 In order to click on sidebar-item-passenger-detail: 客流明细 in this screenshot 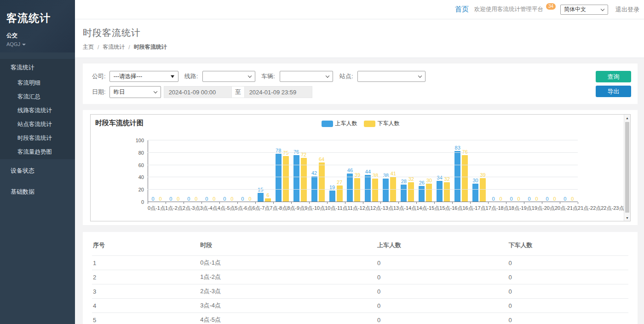, I will do `click(38, 83)`.